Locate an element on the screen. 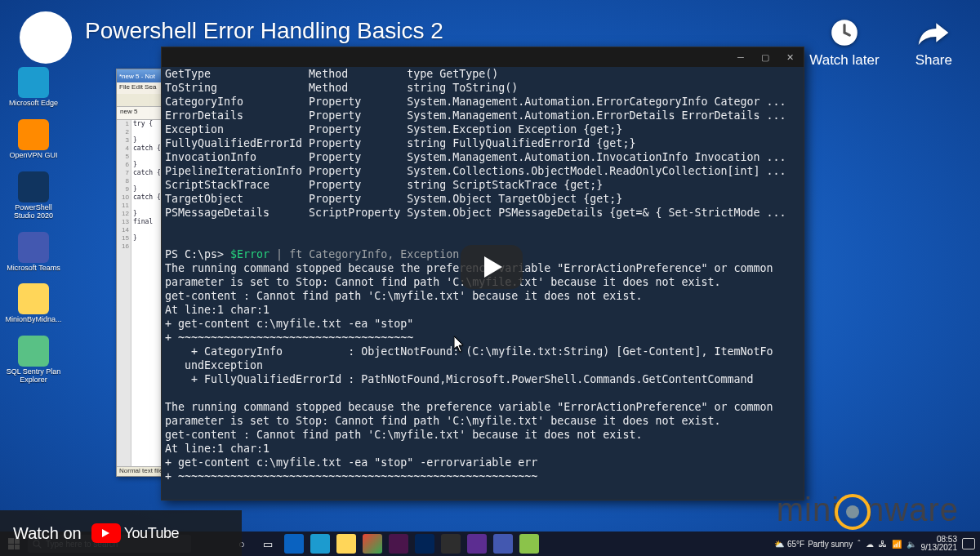 Image resolution: width=980 pixels, height=556 pixels. watch-on-youtube-button: Watch on YouTube is located at coordinates (121, 533).